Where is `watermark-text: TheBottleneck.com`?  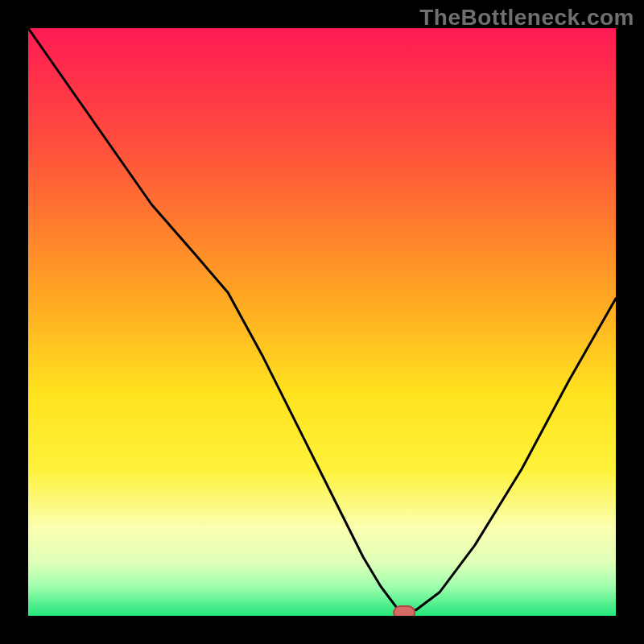 watermark-text: TheBottleneck.com is located at coordinates (526, 18).